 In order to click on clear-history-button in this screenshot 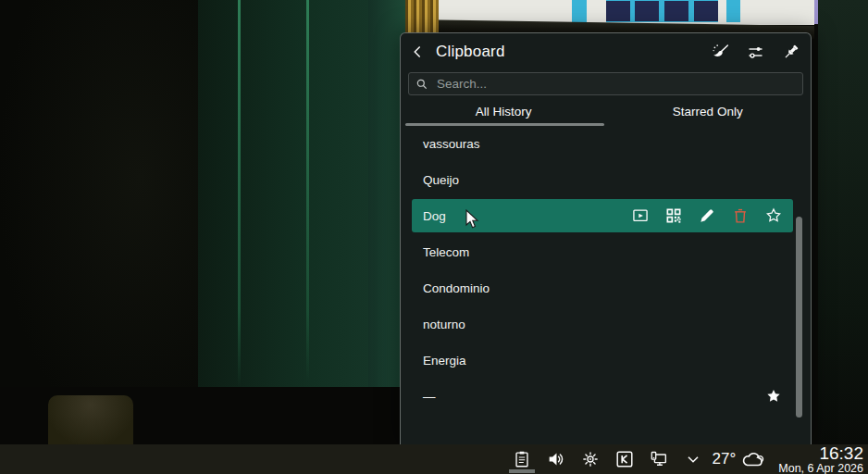, I will do `click(720, 52)`.